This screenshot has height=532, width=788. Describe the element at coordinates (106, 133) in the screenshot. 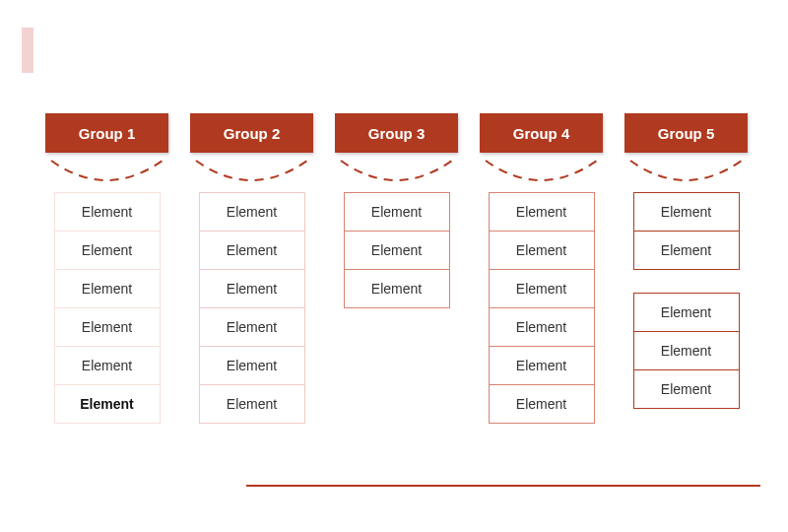

I see `group-header: Group 1` at that location.